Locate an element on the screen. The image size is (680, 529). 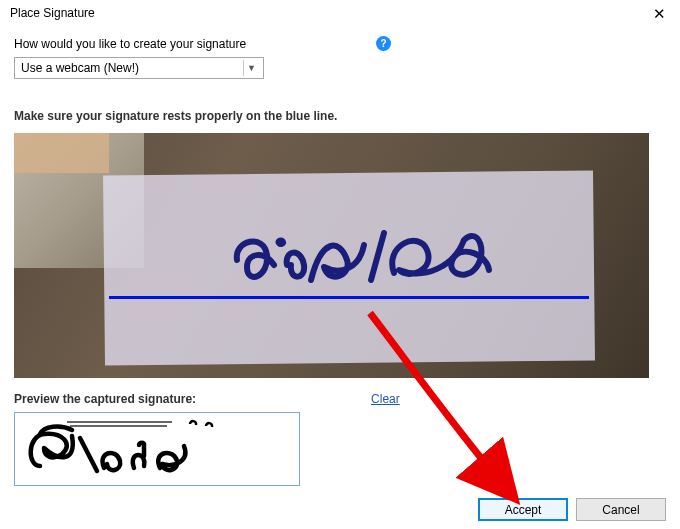
clear-link: Clear is located at coordinates (386, 399).